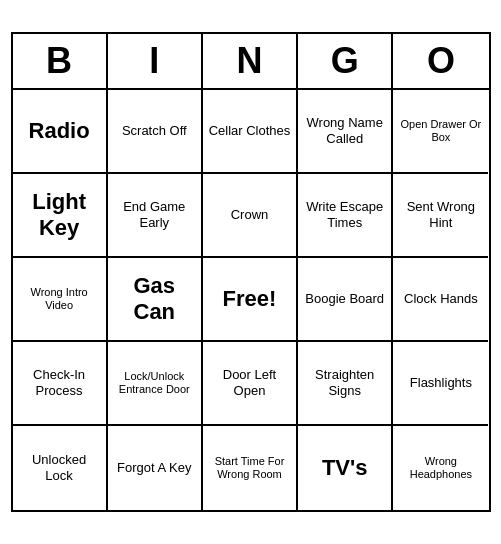 The image size is (501, 544). I want to click on bingo-cell-21: Forgot A Key, so click(156, 468).